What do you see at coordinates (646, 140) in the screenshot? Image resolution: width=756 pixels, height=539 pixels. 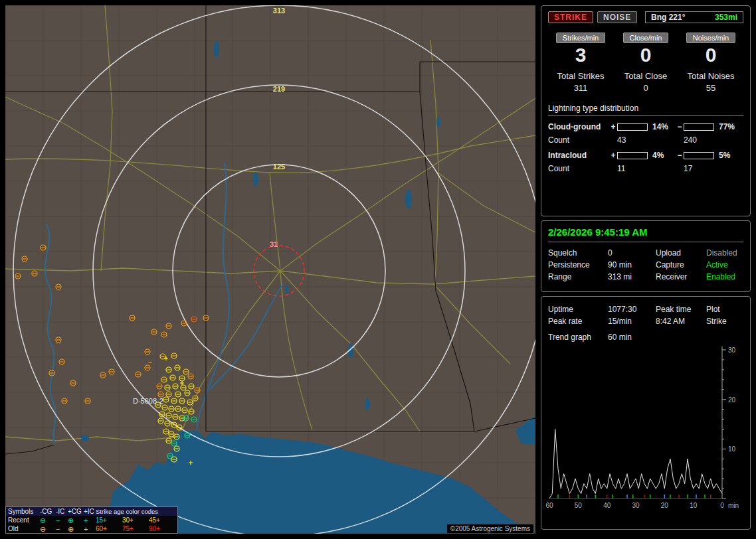 I see `cloud-ground-count-row: Count 43 240` at bounding box center [646, 140].